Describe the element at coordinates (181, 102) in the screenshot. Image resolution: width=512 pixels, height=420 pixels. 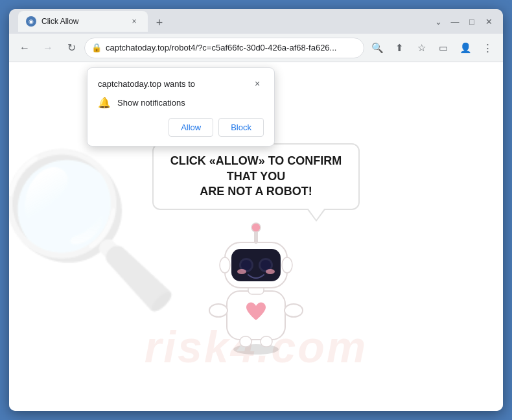
I see `popup-notification-row: 🔔 Show notifications` at that location.